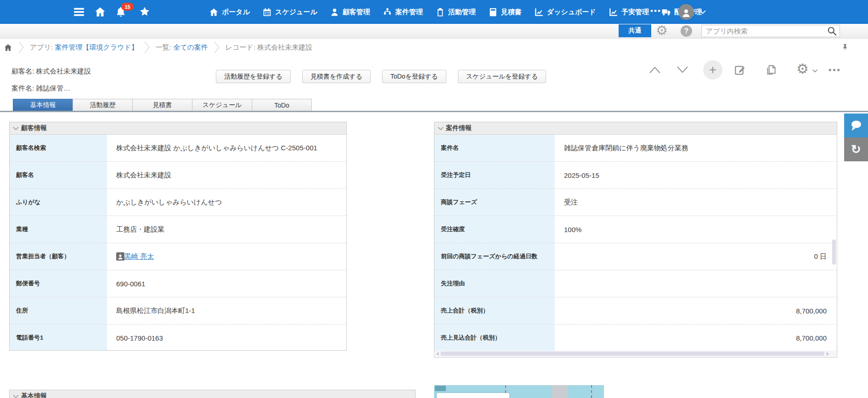  Describe the element at coordinates (96, 47) in the screenshot. I see `breadcrumb-app-link: 案件管理【環境クラウド】` at that location.